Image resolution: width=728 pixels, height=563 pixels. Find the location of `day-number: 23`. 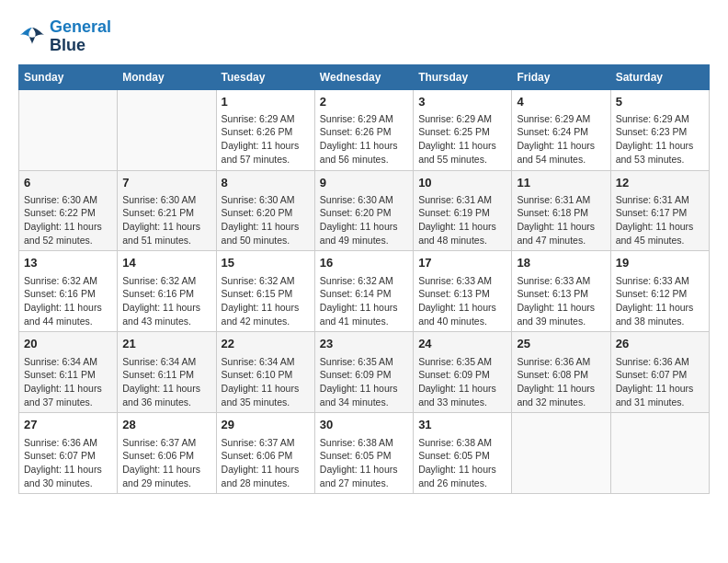

day-number: 23 is located at coordinates (364, 344).